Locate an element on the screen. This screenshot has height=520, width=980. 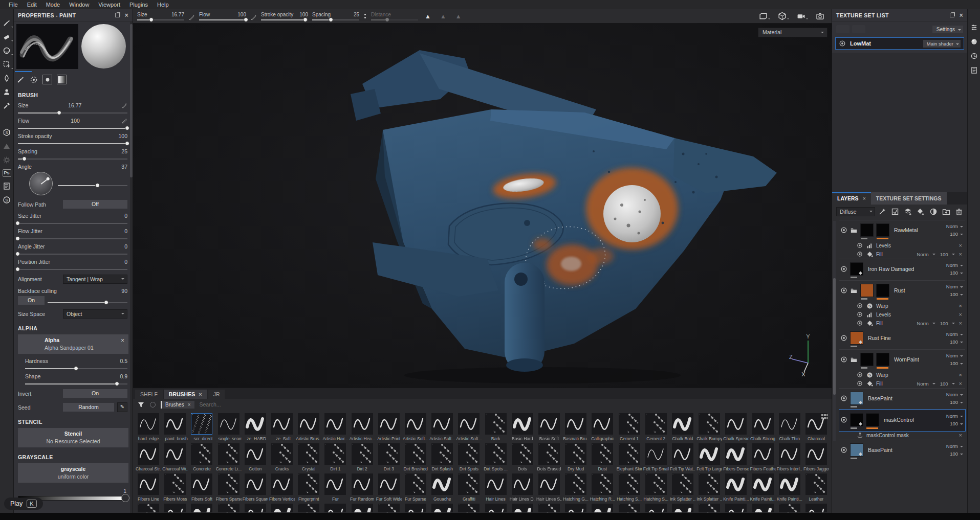
stencil-tab is located at coordinates (47, 80).